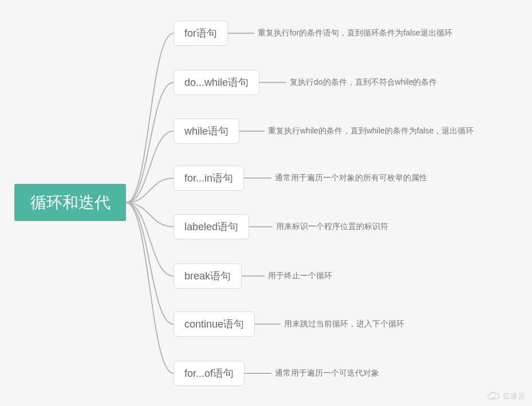 The image size is (532, 406). Describe the element at coordinates (332, 227) in the screenshot. I see `leaf-label: 用来标识一个程序位置的标识符` at that location.